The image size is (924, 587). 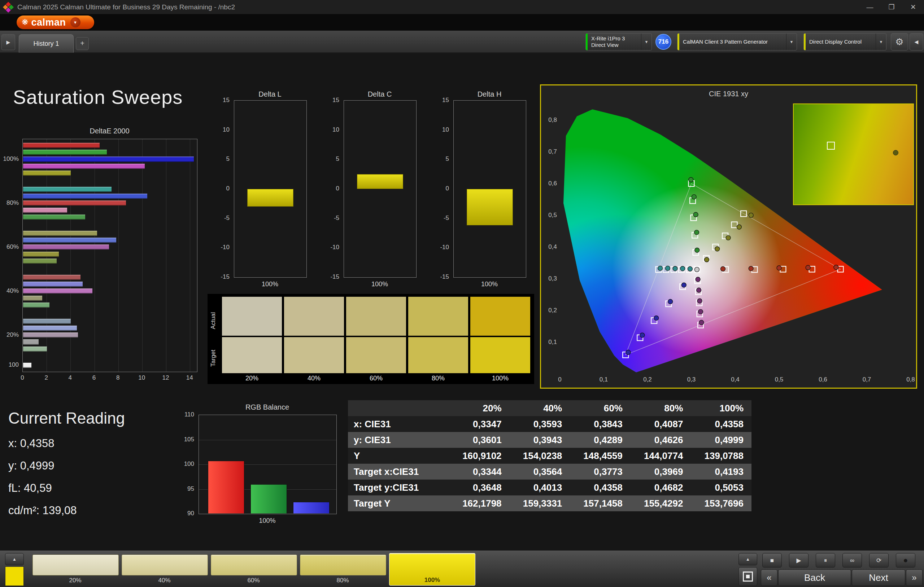 What do you see at coordinates (222, 218) in the screenshot?
I see `y-tick-label: -5` at bounding box center [222, 218].